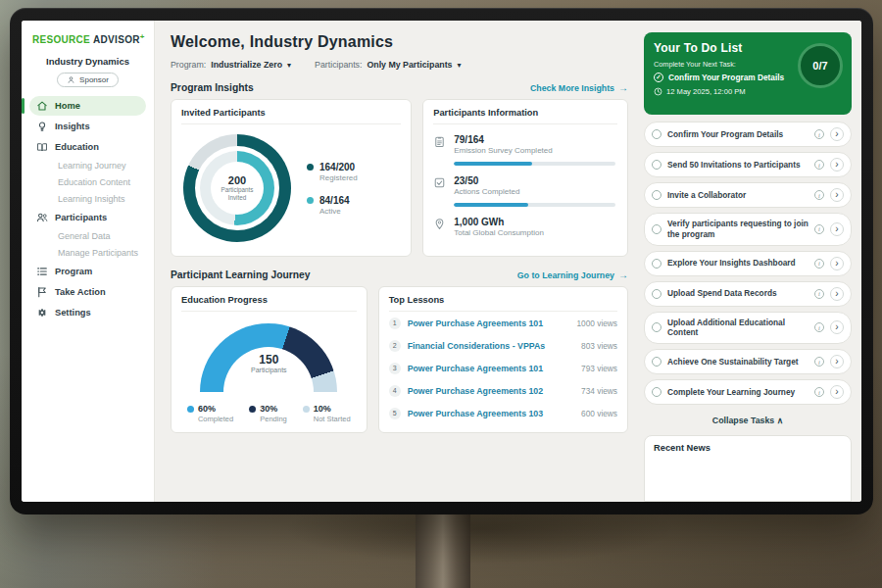 The width and height of the screenshot is (882, 588). Describe the element at coordinates (237, 194) in the screenshot. I see `donut-center-label: Participants Invited` at that location.